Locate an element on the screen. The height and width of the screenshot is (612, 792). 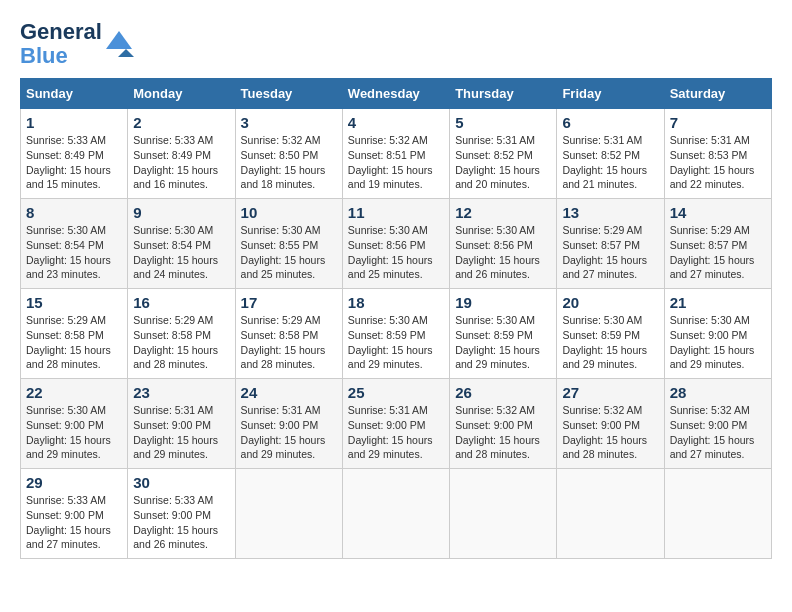
calendar-cell: 8Sunrise: 5:30 AM Sunset: 8:54 PM Daylig… is located at coordinates (74, 244).